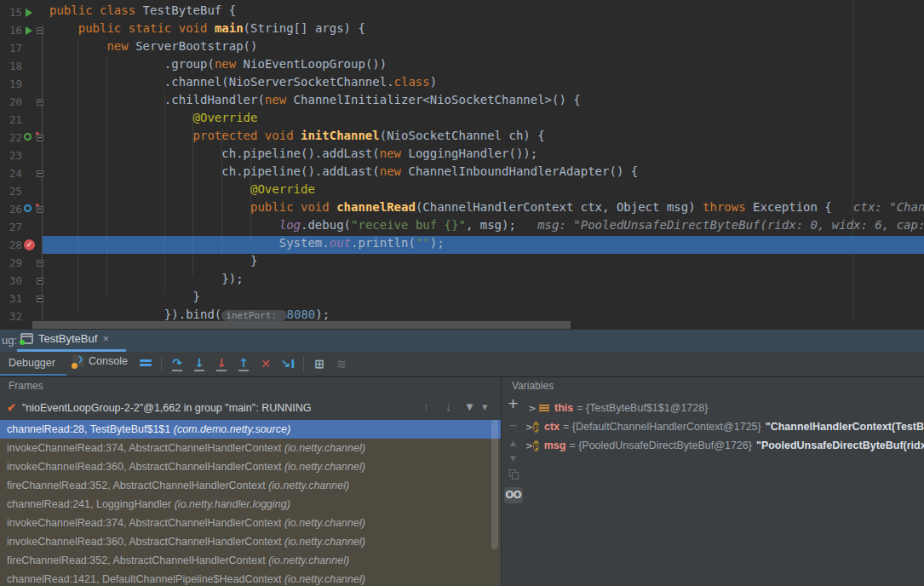 This screenshot has height=586, width=924. Describe the element at coordinates (221, 364) in the screenshot. I see `force-step-into-icon: ↓` at that location.